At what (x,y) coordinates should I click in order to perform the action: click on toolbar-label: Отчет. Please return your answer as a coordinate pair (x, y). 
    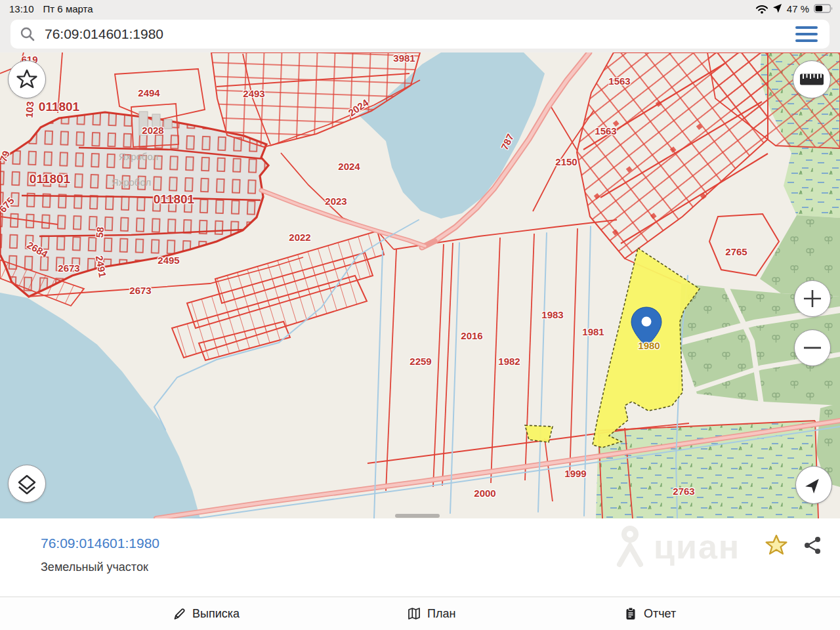
    Looking at the image, I should click on (660, 614).